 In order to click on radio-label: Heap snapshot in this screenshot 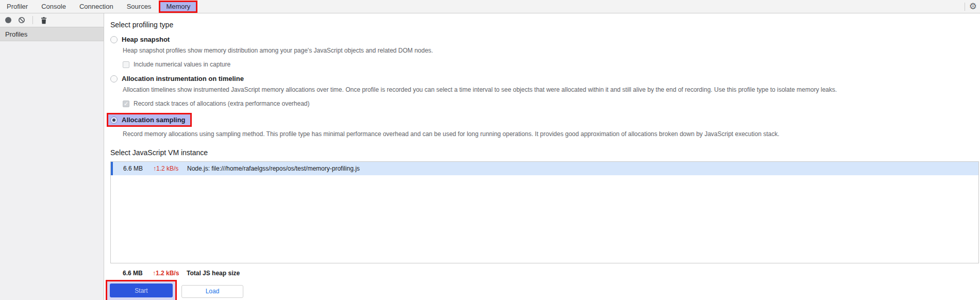, I will do `click(145, 39)`.